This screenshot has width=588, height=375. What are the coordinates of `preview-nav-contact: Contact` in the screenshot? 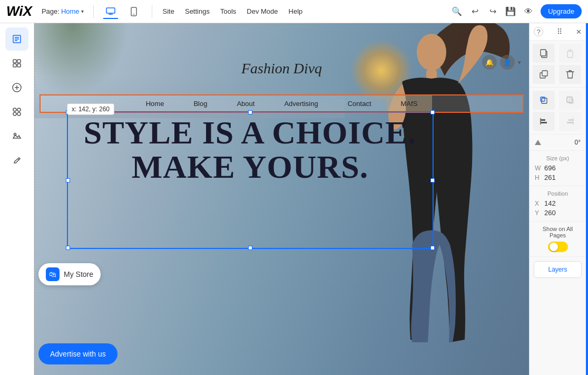 It's located at (359, 103).